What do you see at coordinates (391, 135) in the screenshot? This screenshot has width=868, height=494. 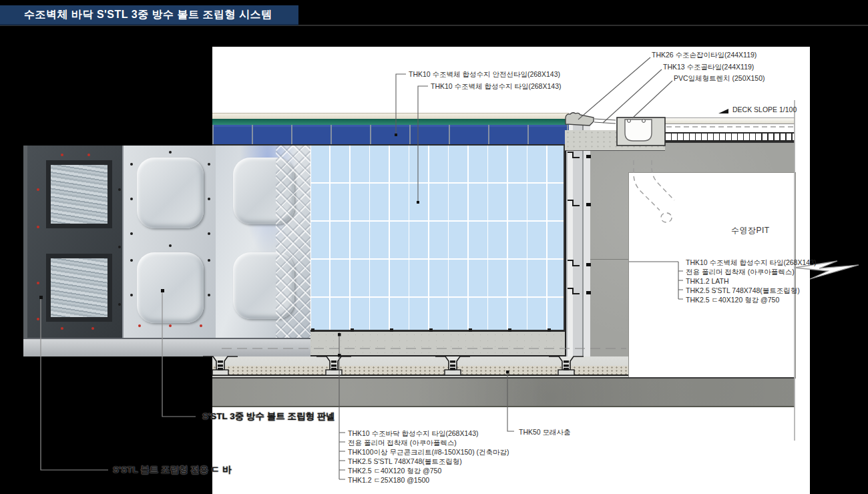 I see `safety-line-tile-band` at bounding box center [391, 135].